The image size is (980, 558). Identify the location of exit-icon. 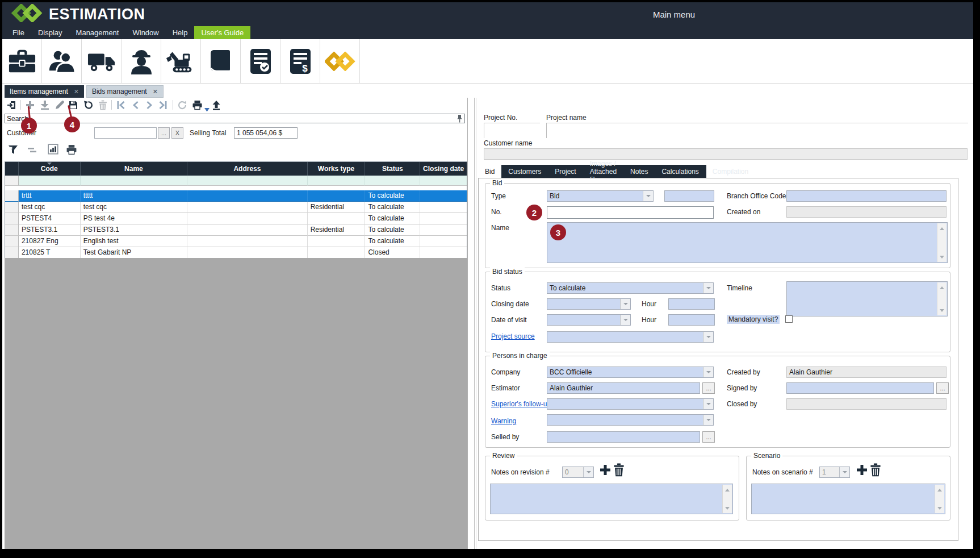
(12, 105).